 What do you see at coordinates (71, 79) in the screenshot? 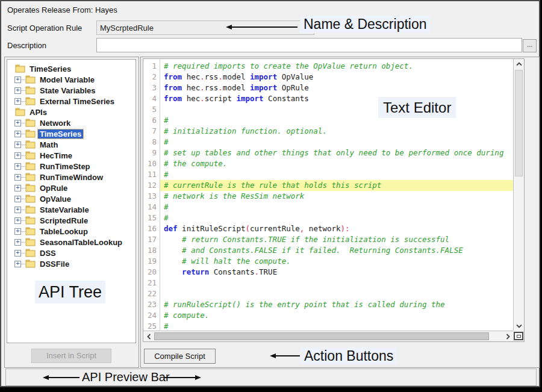
I see `tree-item-model-variable: +Model Variable` at bounding box center [71, 79].